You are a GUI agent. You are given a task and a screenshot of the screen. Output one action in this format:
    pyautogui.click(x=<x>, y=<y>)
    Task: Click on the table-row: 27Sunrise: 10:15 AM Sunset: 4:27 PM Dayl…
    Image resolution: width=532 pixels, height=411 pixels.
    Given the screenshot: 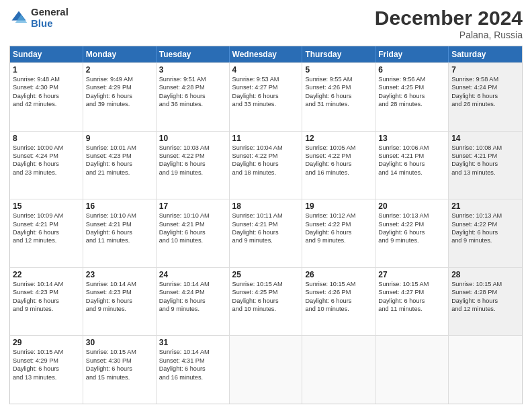 What is the action you would take?
    pyautogui.click(x=412, y=302)
    